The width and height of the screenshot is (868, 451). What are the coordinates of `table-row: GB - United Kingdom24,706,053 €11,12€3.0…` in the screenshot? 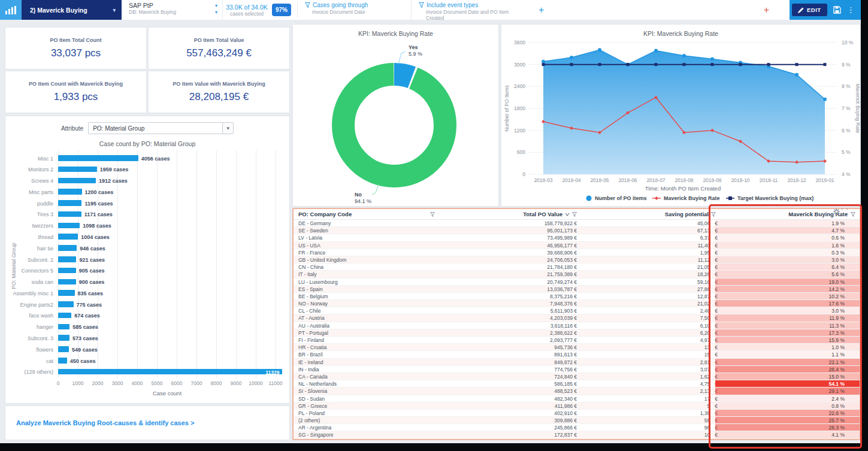 It's located at (576, 260).